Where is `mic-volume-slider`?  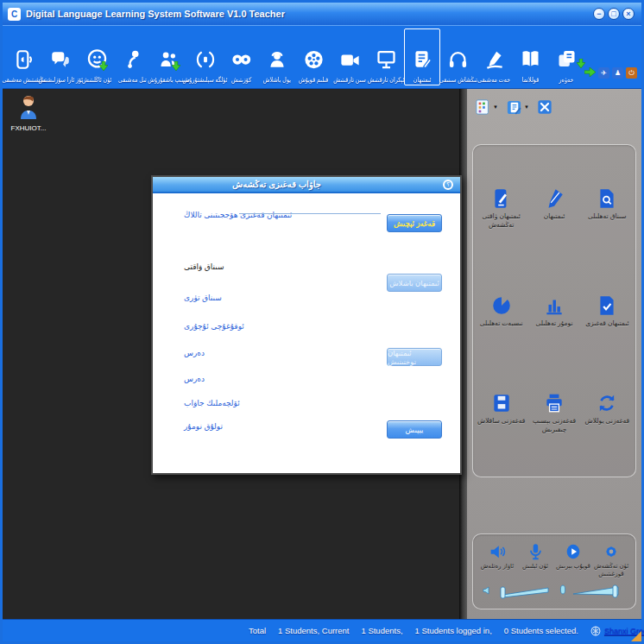
mic-volume-slider is located at coordinates (592, 590).